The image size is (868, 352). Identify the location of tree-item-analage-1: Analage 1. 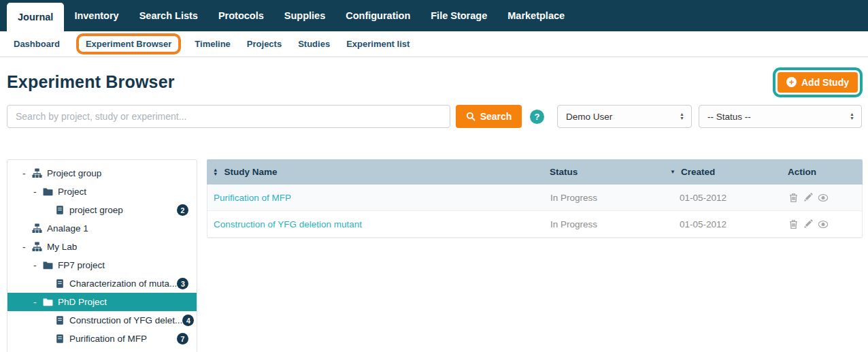
(102, 229).